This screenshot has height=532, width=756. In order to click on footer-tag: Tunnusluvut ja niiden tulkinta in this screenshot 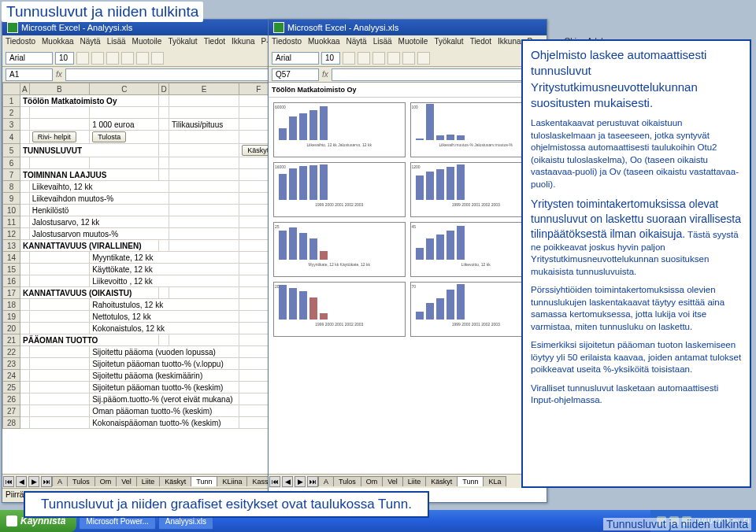, I will do `click(677, 524)`.